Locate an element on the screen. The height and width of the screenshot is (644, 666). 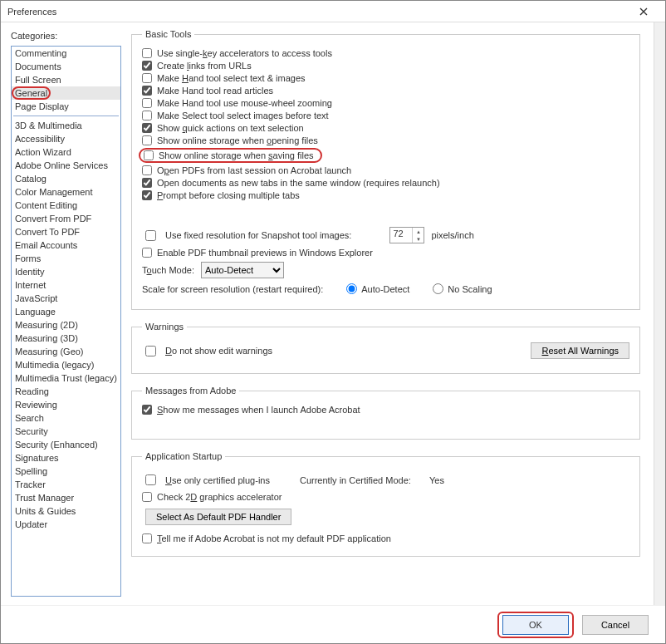
category-item: Convert From PDF is located at coordinates (66, 219).